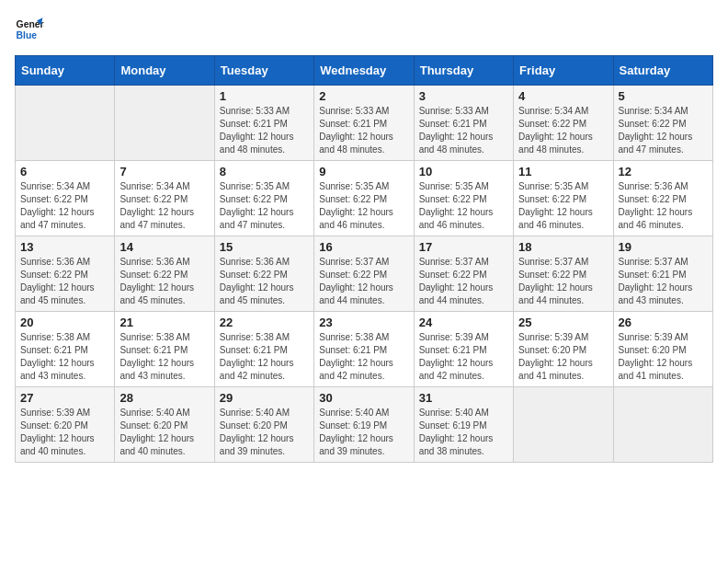  What do you see at coordinates (164, 322) in the screenshot?
I see `day-number: 21` at bounding box center [164, 322].